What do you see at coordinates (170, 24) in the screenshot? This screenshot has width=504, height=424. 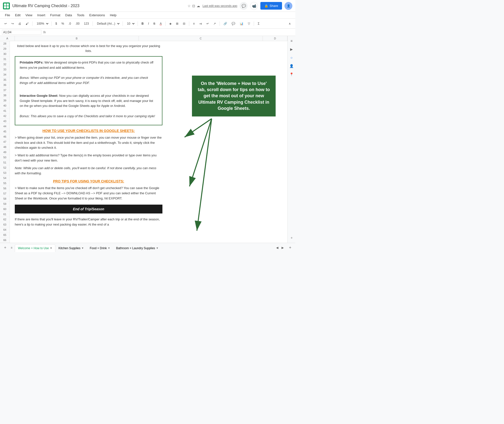 I see `fill-color-button: ◈` at bounding box center [170, 24].